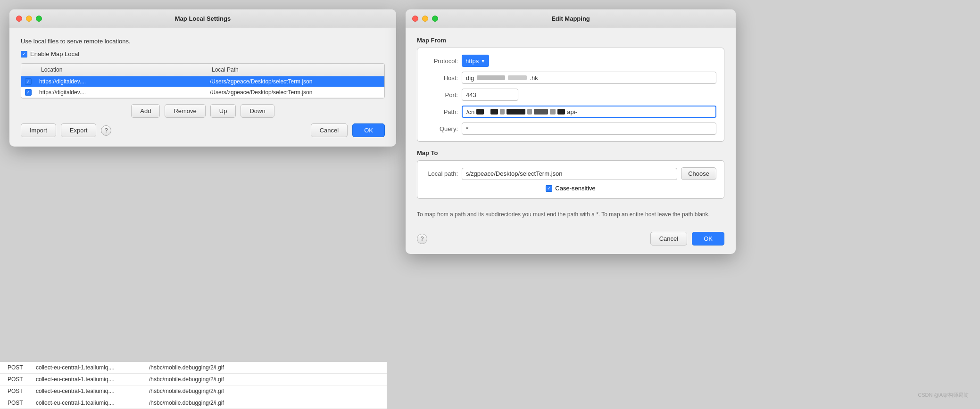  I want to click on case-sensitive-label: Case-sensitive, so click(575, 188).